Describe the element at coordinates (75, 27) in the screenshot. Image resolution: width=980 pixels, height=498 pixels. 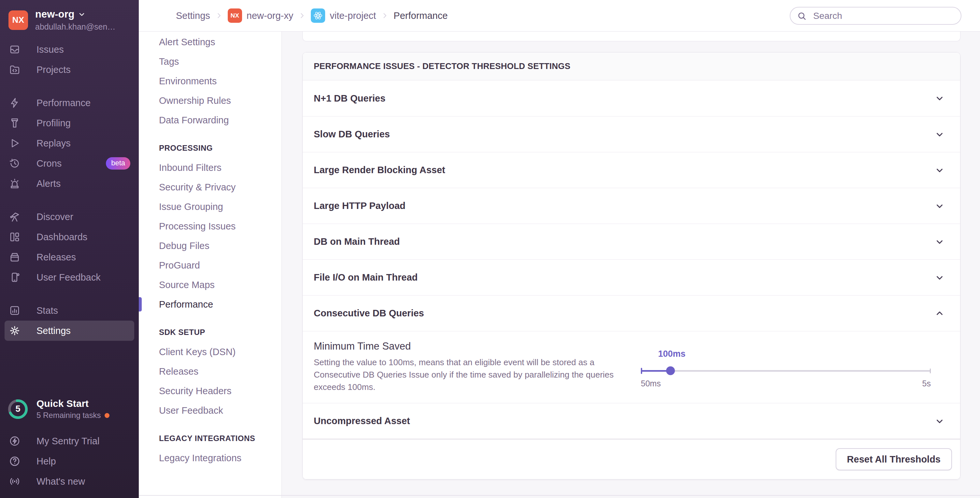
I see `org-email: abdullah.khan@sen…` at that location.